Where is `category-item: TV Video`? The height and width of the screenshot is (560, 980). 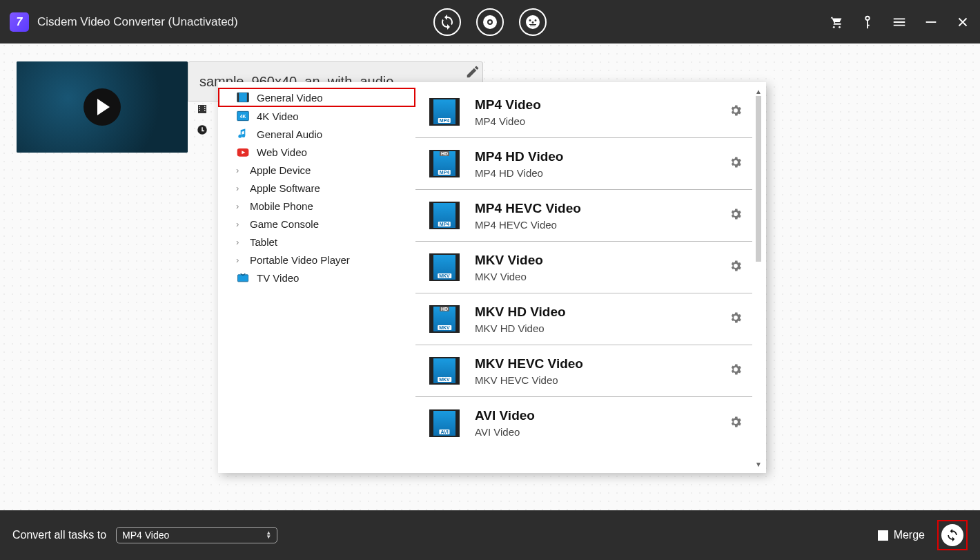 category-item: TV Video is located at coordinates (317, 278).